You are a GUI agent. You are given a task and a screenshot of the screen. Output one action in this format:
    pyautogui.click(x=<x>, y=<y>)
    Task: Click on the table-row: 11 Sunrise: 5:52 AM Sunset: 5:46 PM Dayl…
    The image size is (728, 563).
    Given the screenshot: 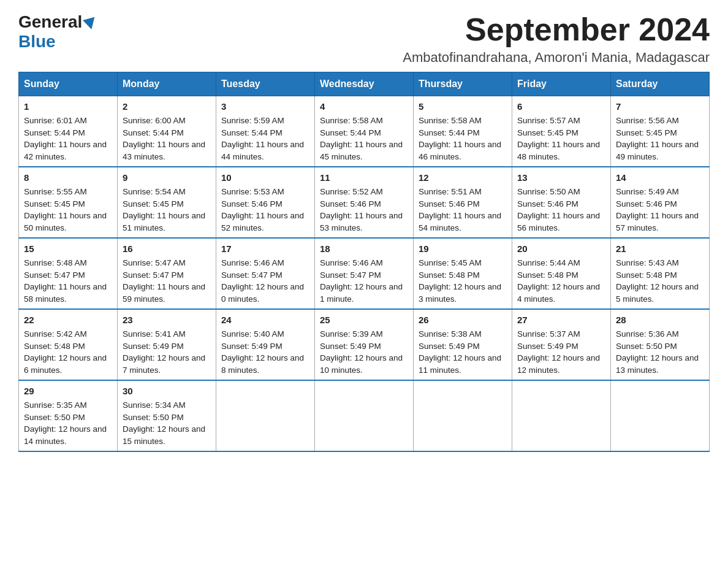 What is the action you would take?
    pyautogui.click(x=364, y=202)
    